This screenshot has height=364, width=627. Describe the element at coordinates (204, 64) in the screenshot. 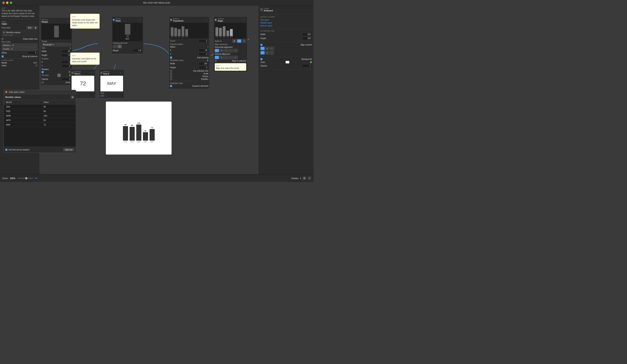

I see `rep-width-input` at that location.